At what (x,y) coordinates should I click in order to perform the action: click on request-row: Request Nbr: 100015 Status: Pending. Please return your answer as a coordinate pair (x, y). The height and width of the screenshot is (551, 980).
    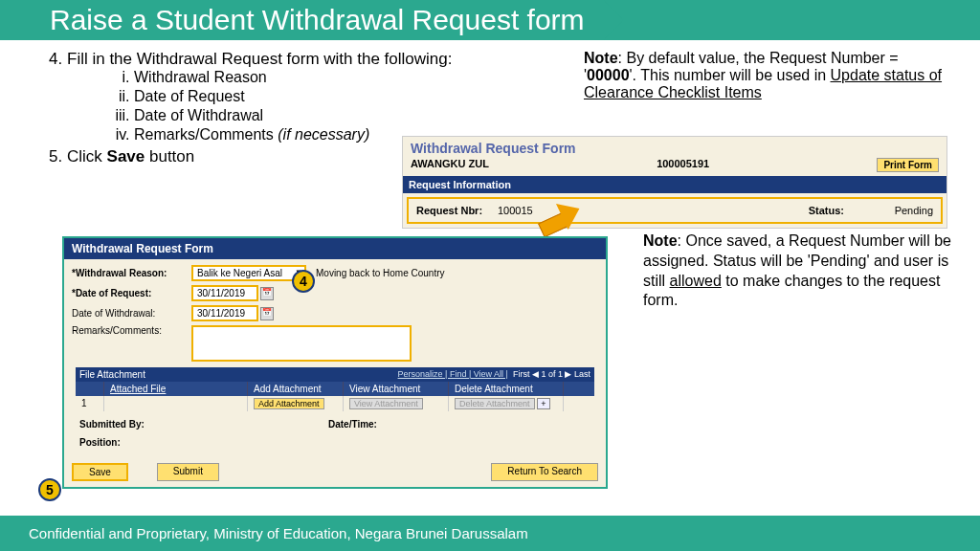
    Looking at the image, I should click on (675, 210).